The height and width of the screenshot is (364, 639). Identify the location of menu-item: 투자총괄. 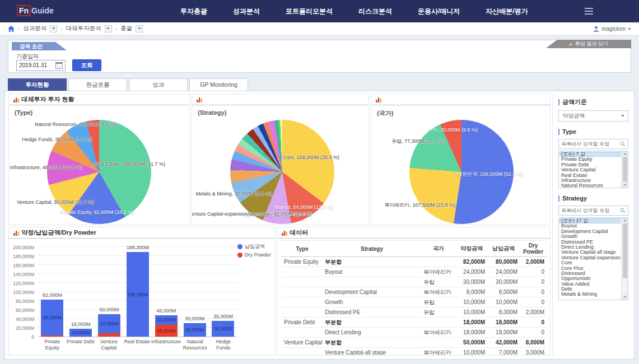
(194, 11).